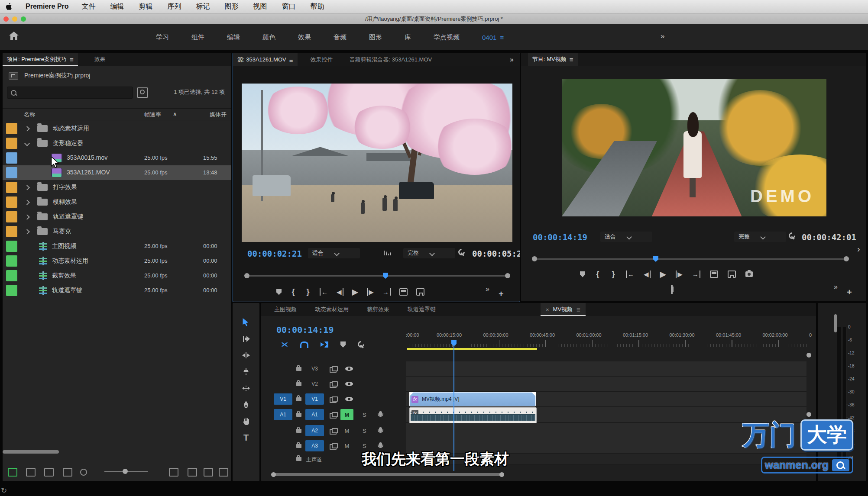 The image size is (868, 496). What do you see at coordinates (49, 472) in the screenshot?
I see `icon-view-icon` at bounding box center [49, 472].